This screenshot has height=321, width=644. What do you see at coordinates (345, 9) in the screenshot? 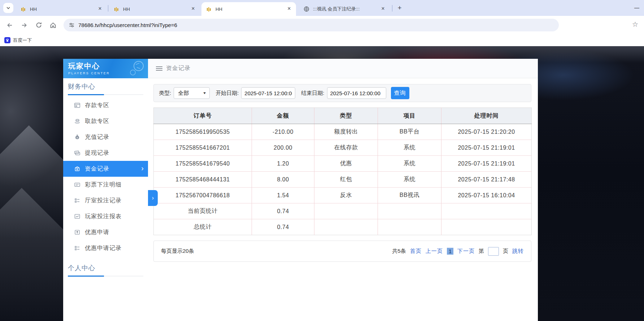
I see `tab-title: :::视讯 会员下注纪录:::` at bounding box center [345, 9].